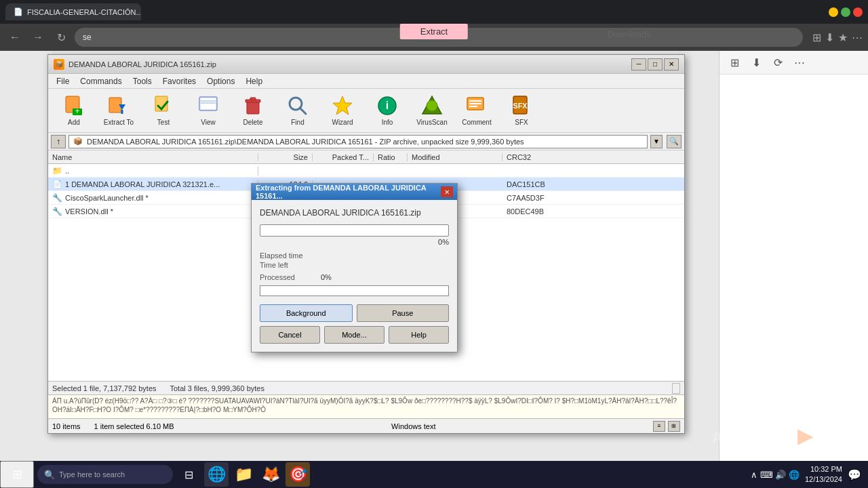 The width and height of the screenshot is (868, 488). Describe the element at coordinates (297, 122) in the screenshot. I see `find-label: Find` at that location.